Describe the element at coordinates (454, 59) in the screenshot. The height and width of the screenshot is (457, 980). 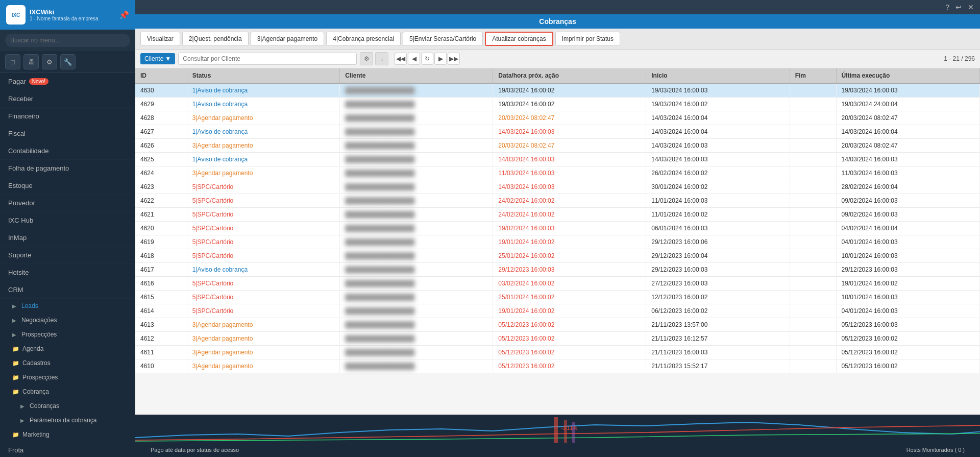
I see `last-page-btn: ▶▶` at that location.